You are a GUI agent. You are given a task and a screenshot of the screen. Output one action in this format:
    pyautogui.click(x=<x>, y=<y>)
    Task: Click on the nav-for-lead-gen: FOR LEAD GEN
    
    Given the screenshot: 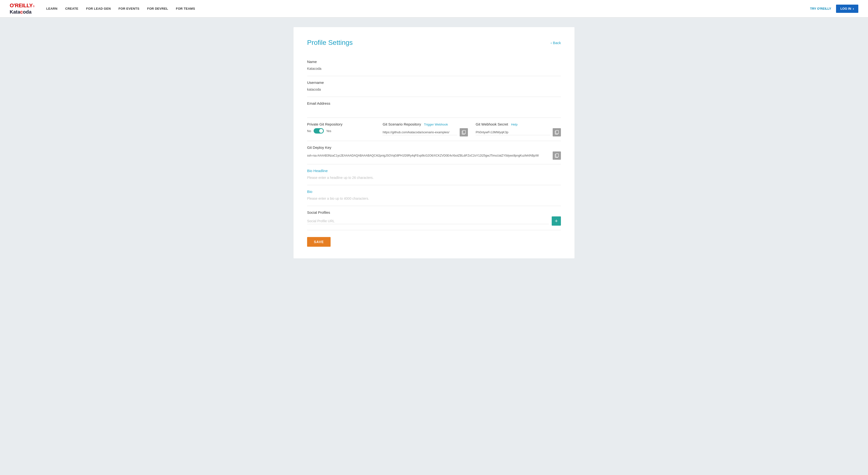 What is the action you would take?
    pyautogui.click(x=98, y=9)
    